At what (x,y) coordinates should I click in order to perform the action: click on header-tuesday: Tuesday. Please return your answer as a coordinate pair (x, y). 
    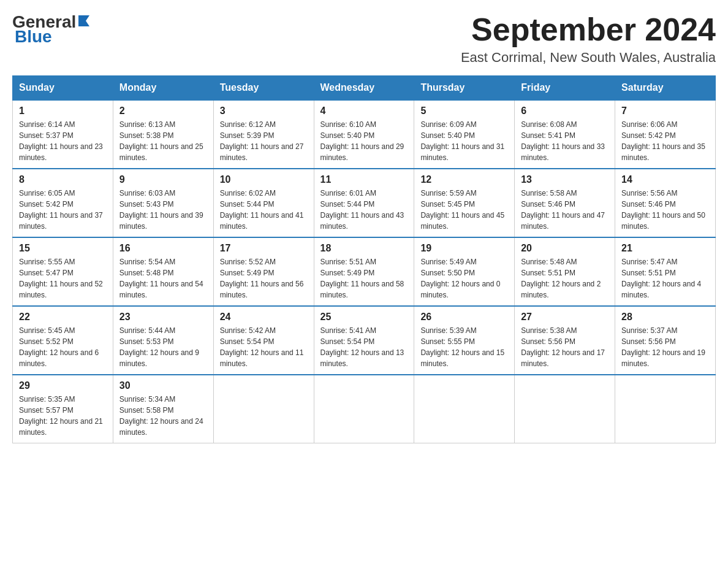
    Looking at the image, I should click on (264, 88).